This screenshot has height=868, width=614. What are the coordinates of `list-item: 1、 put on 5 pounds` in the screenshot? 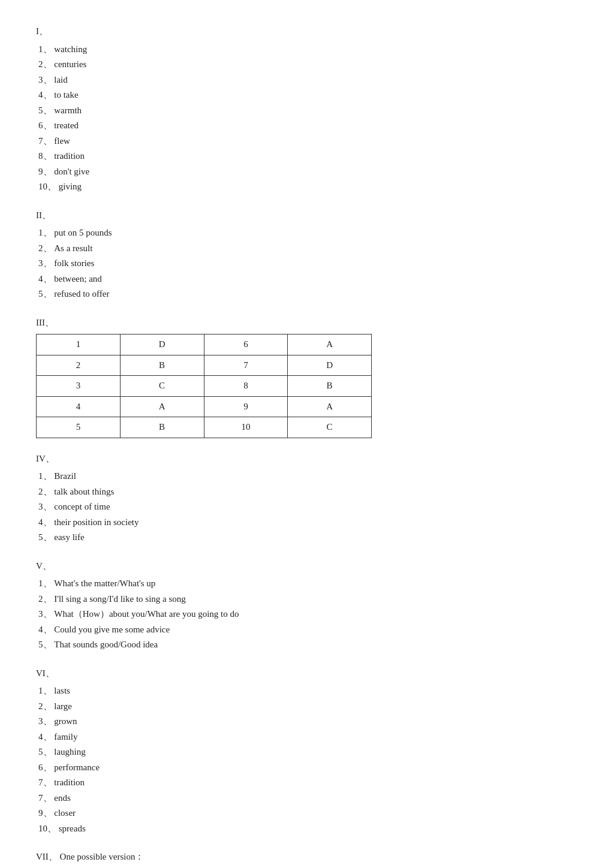 It's located at (308, 233).